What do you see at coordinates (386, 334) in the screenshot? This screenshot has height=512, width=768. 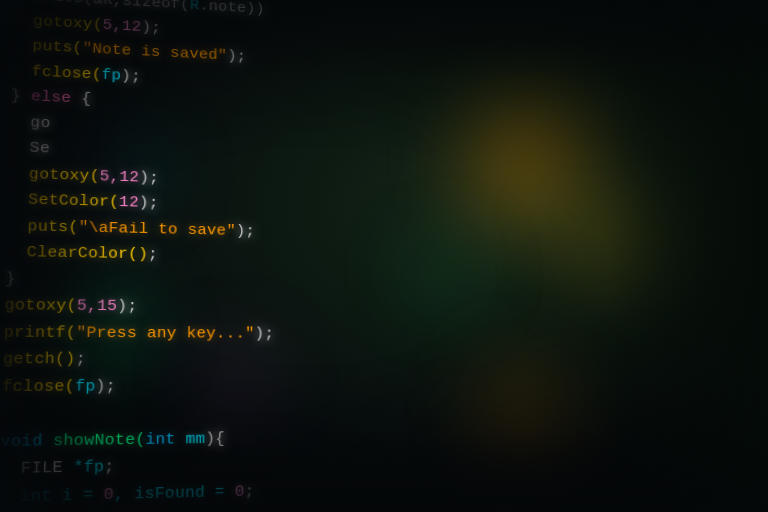 I see `code-tokens: printf("Press any key...");` at bounding box center [386, 334].